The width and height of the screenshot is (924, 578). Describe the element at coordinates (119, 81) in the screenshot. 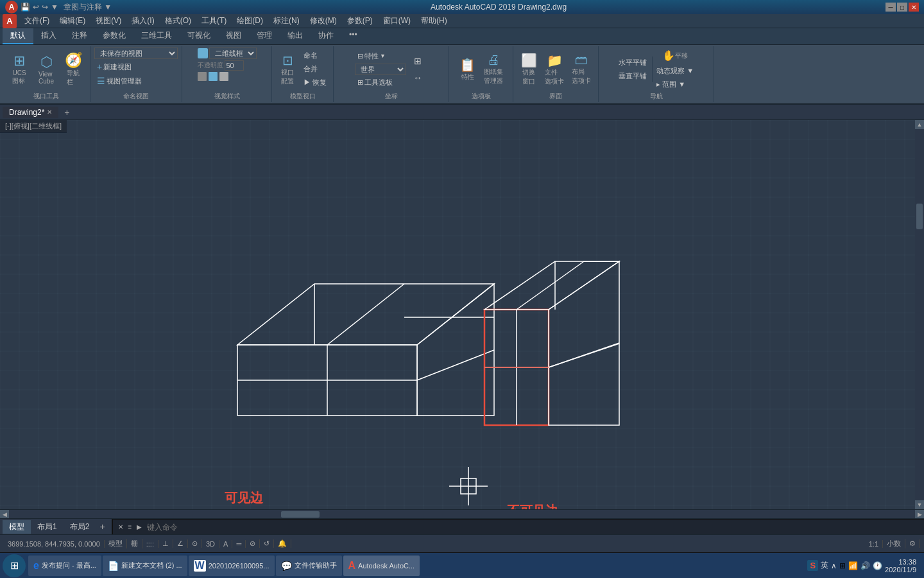

I see `view-manager-btn: ☰ 视图管理器` at that location.